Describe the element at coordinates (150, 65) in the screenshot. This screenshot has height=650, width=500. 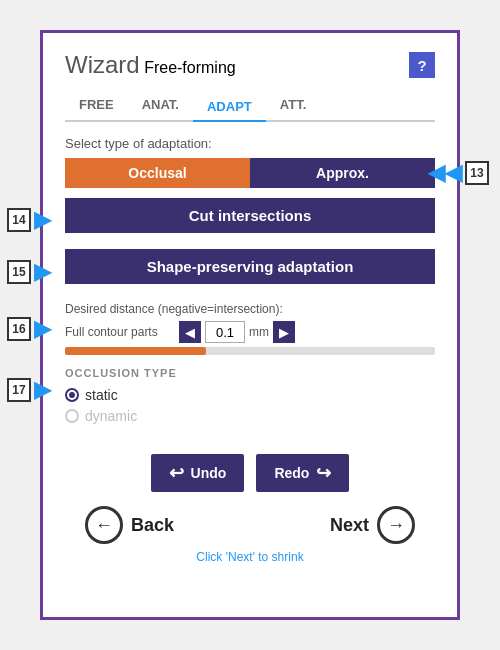
I see `header-title: Wizard Free-forming` at that location.